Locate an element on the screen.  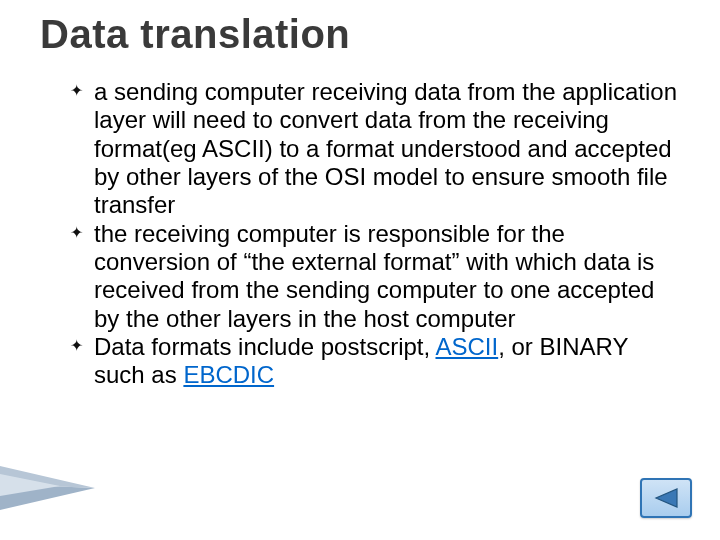
text-link: ASCII is located at coordinates (466, 346).